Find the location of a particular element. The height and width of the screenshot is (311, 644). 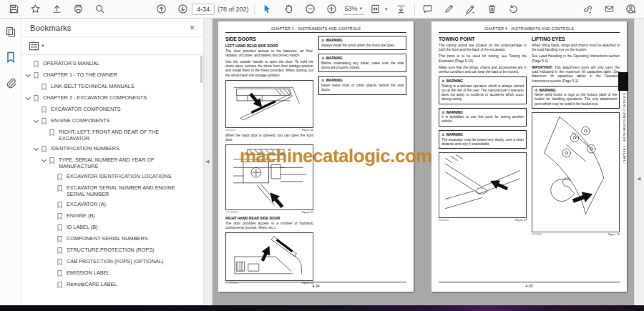

bookmark-item: EMISSION LABEL is located at coordinates (111, 273).